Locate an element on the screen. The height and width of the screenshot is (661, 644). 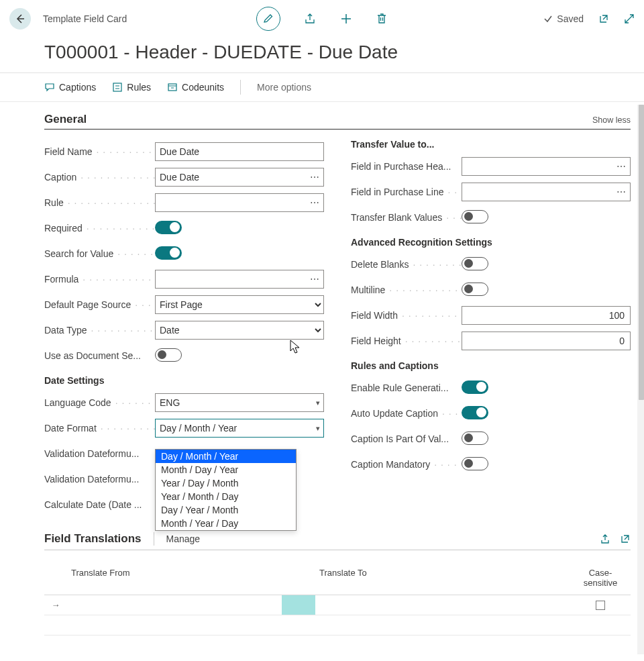
use-doc-sep-toggle is located at coordinates (168, 355).